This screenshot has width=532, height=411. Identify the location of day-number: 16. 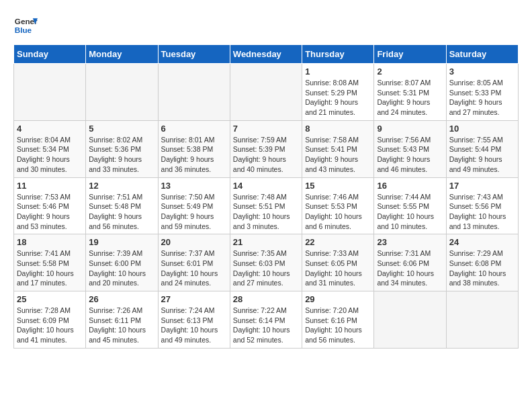
(410, 185).